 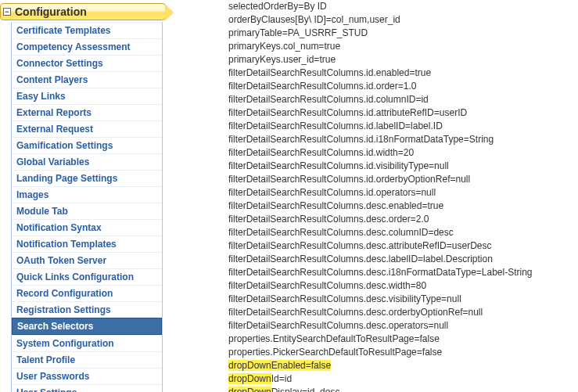 What do you see at coordinates (400, 233) in the screenshot?
I see `property-line: filterDetailSearchResultColumns.desc.col…` at bounding box center [400, 233].